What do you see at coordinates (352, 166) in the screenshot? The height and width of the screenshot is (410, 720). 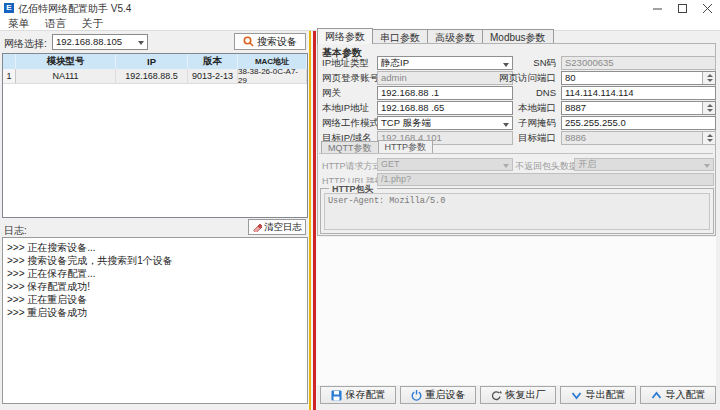 I see `http-method-label: HTTP请求方式` at bounding box center [352, 166].